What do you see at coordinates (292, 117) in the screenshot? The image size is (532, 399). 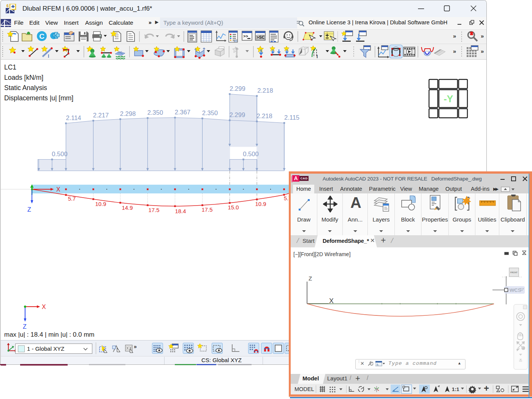 I see `svg-text: 2.115` at bounding box center [292, 117].